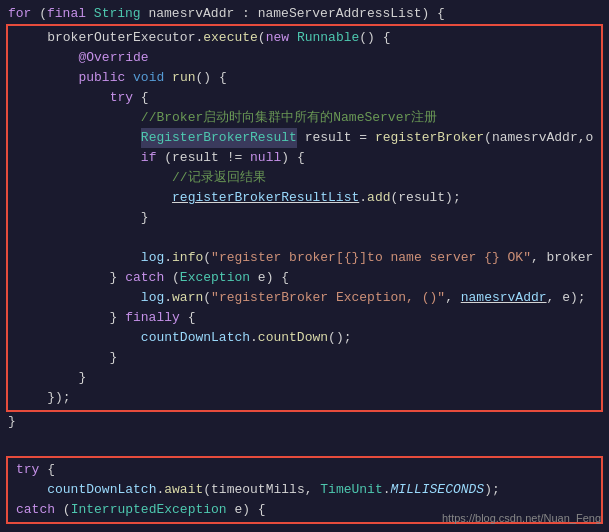  Describe the element at coordinates (304, 38) in the screenshot. I see `line-2: brokerOuterExecutor.execute(new Runnable…` at that location.